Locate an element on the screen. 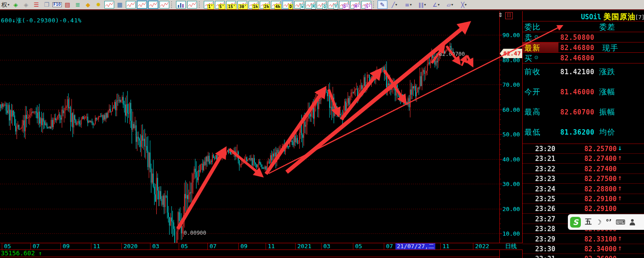 The height and width of the screenshot is (258, 644). ask-price: 82.50800 is located at coordinates (577, 38).